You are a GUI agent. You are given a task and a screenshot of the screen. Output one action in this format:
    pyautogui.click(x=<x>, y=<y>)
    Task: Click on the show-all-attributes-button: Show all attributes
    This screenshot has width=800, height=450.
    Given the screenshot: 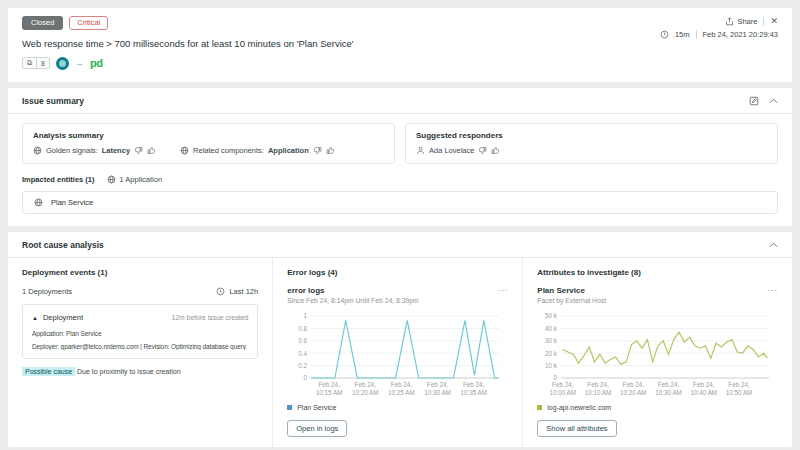 What is the action you would take?
    pyautogui.click(x=576, y=428)
    